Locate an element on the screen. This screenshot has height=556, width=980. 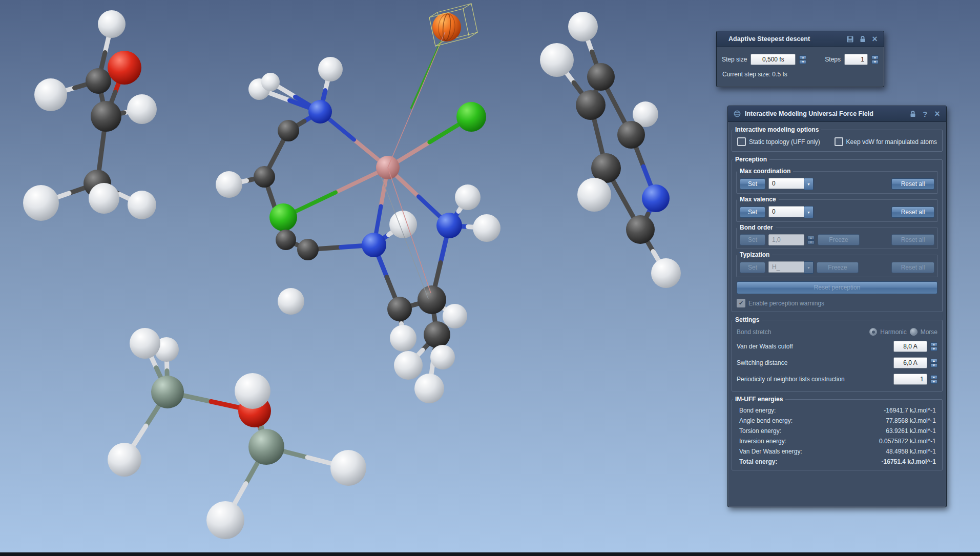
group-perception: Perception Max coordination Set 0 ▼ Rese… is located at coordinates (837, 236).